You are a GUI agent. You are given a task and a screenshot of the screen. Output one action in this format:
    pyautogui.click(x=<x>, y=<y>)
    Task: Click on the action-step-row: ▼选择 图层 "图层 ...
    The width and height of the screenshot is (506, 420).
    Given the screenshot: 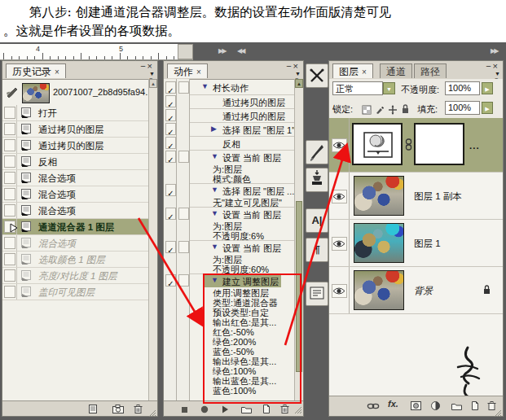 What is the action you would take?
    pyautogui.click(x=243, y=190)
    